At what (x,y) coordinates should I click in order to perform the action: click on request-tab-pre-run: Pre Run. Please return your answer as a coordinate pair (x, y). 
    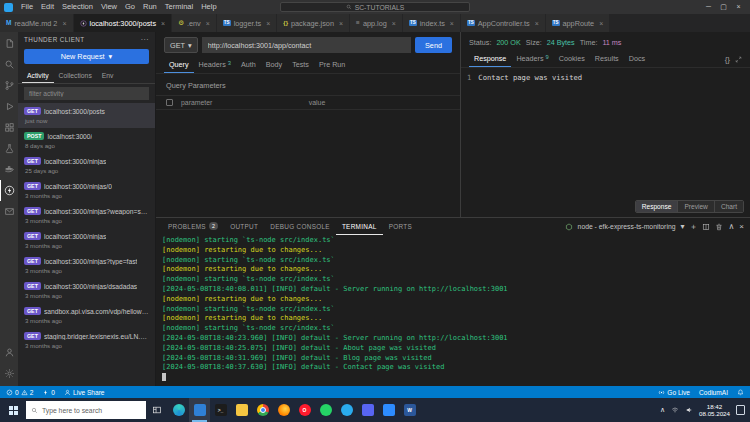
    Looking at the image, I should click on (332, 65).